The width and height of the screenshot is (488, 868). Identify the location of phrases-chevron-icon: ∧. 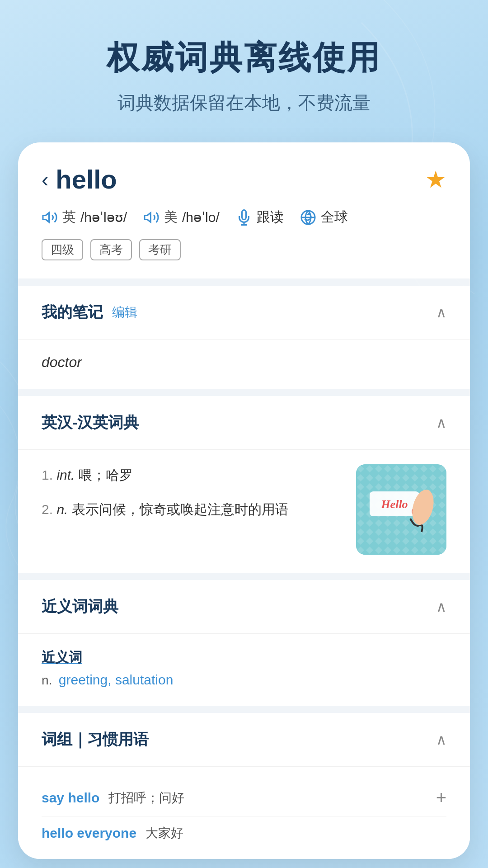
(441, 740).